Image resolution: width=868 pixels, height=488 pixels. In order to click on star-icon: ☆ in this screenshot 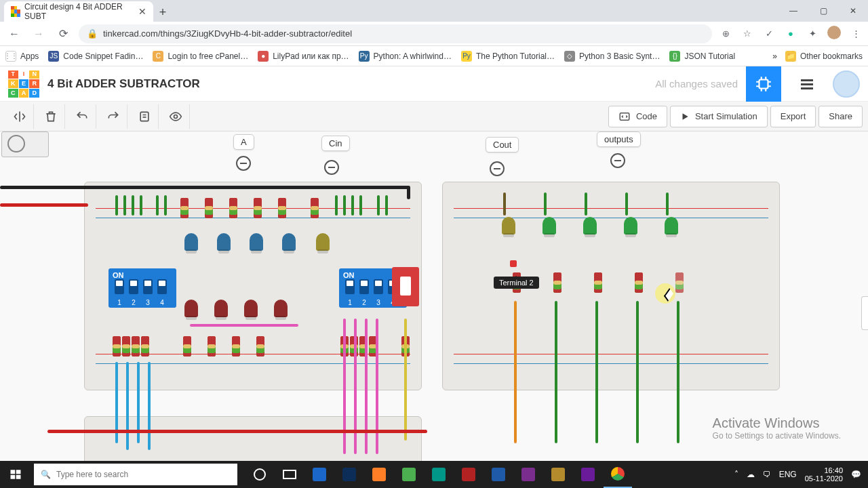, I will do `click(747, 34)`.